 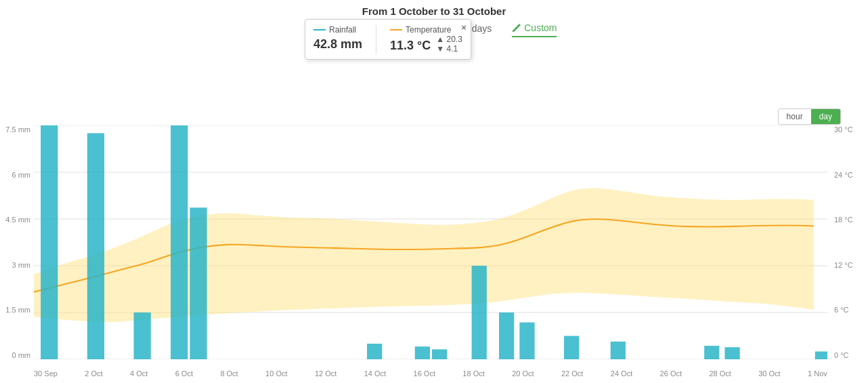 I want to click on tooltip-popup: Rainfall 42.8 mm Temperature 11.3 °C ▲ 2…, so click(x=388, y=39).